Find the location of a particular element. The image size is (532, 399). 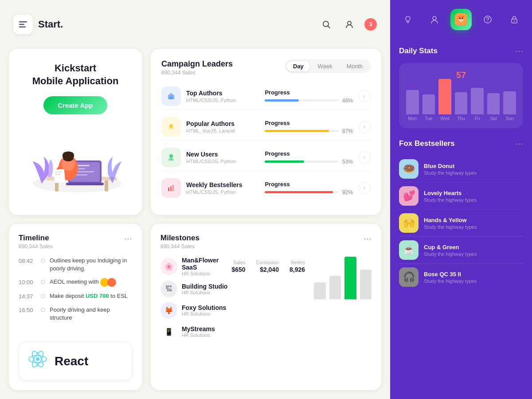

bestseller-item: 🎧 Bose QC 35 II Study the highway types is located at coordinates (461, 277).